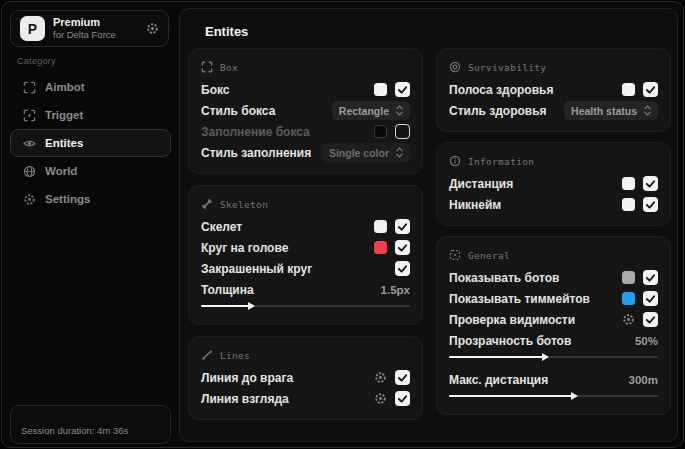 The height and width of the screenshot is (449, 685). I want to click on brand-subtitle: for Delta Force, so click(84, 35).